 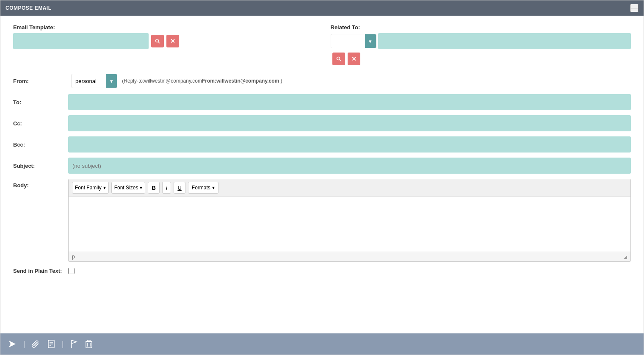 What do you see at coordinates (153, 188) in the screenshot?
I see `bold-button: B` at bounding box center [153, 188].